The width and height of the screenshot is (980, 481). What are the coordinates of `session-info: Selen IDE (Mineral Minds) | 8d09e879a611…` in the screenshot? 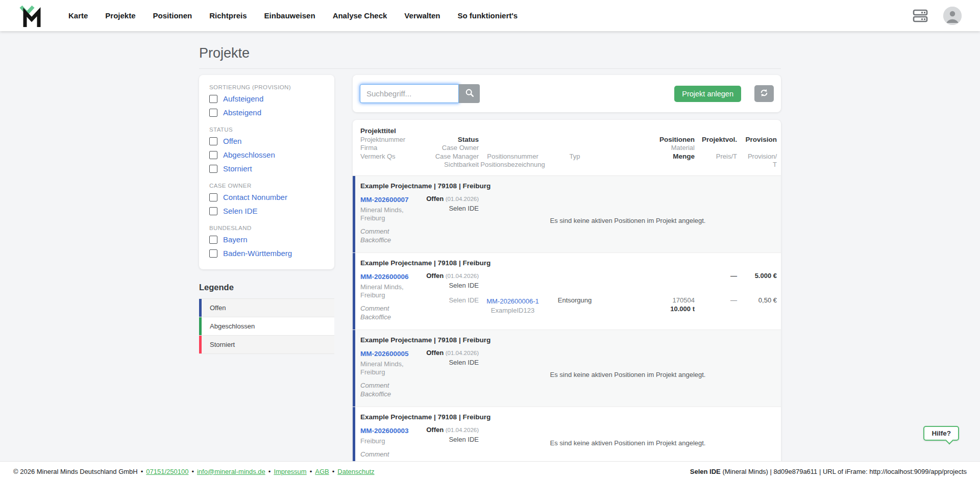 It's located at (828, 471).